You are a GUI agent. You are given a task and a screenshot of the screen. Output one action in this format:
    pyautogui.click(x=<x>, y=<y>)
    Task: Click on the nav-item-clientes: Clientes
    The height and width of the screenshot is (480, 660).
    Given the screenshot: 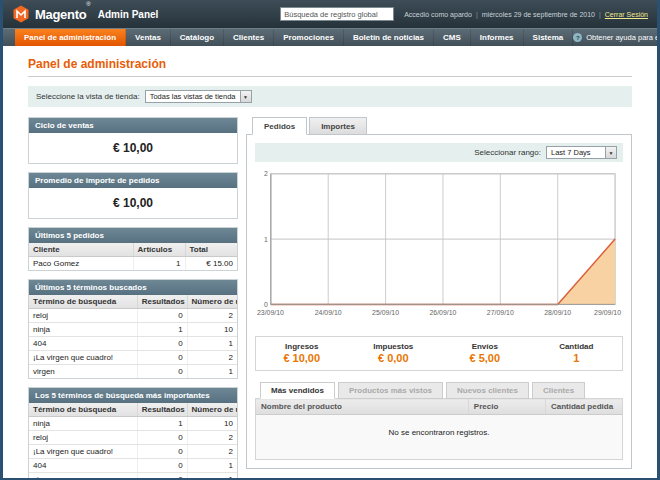 What is the action you would take?
    pyautogui.click(x=249, y=38)
    